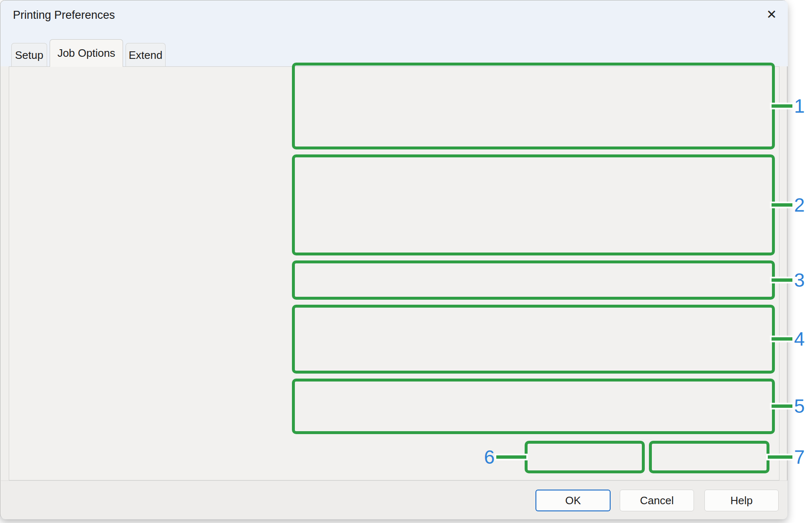  Describe the element at coordinates (64, 15) in the screenshot. I see `window-title: Printing Preferences` at that location.